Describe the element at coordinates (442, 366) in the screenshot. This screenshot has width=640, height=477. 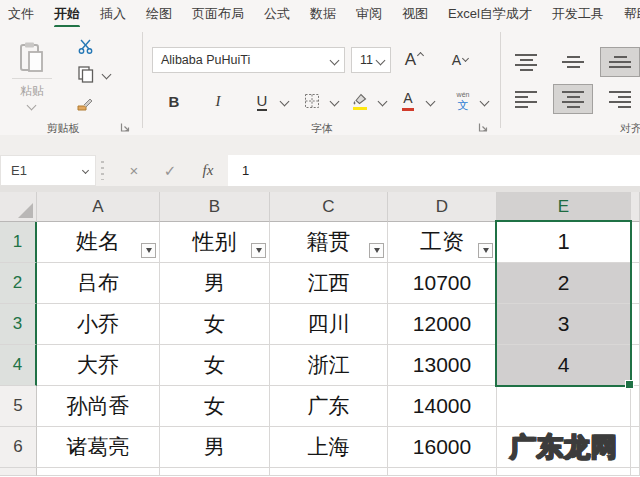
I see `cell-D4: 13000` at that location.